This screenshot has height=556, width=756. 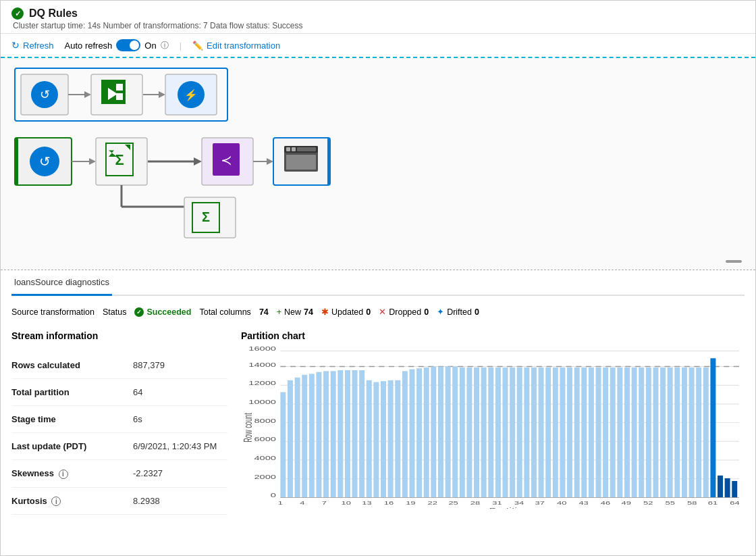 What do you see at coordinates (119, 423) in the screenshot?
I see `stream-info: Stream information Rows calculated 887,3…` at bounding box center [119, 423].